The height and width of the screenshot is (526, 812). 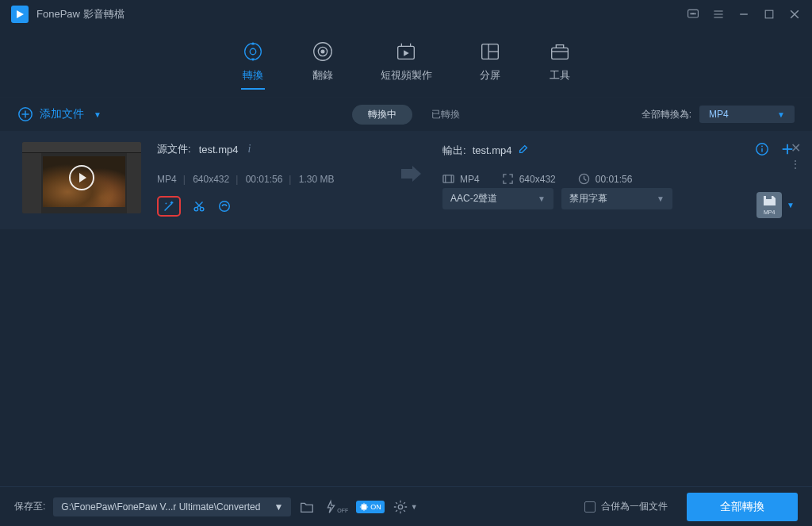 I want to click on save-path-select: G:\FonePaw\FonePaw V...r Ultimate\Conver…, so click(x=172, y=507).